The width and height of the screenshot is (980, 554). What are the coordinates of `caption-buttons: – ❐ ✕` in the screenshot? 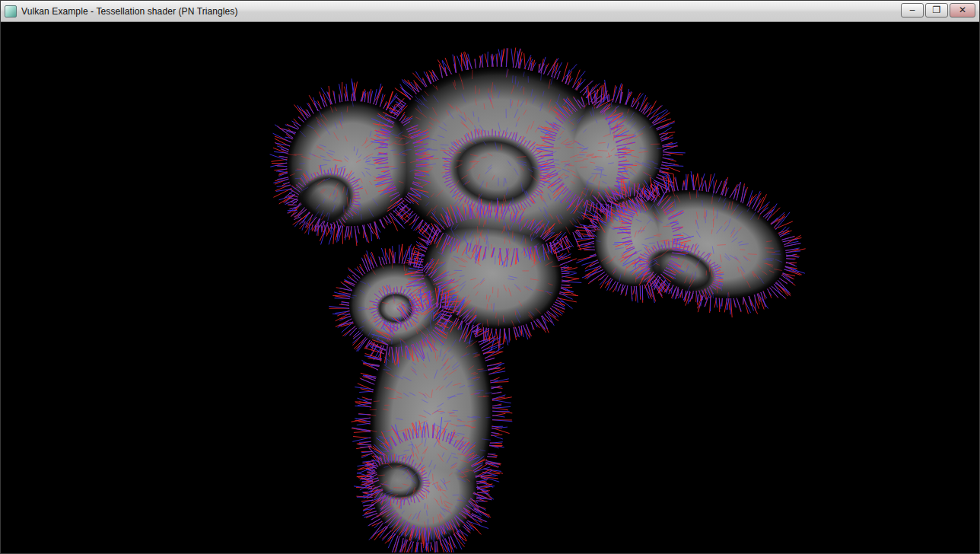 It's located at (938, 9).